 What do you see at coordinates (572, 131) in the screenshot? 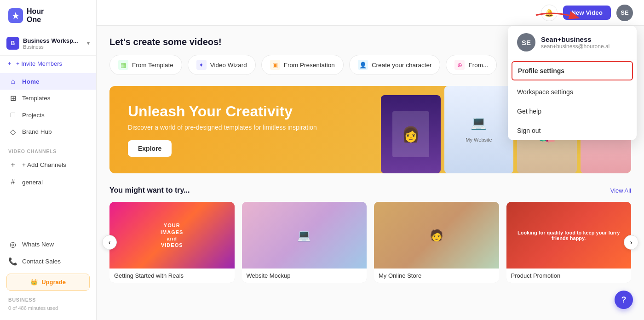
I see `sign-out-item: Sign out` at bounding box center [572, 131].